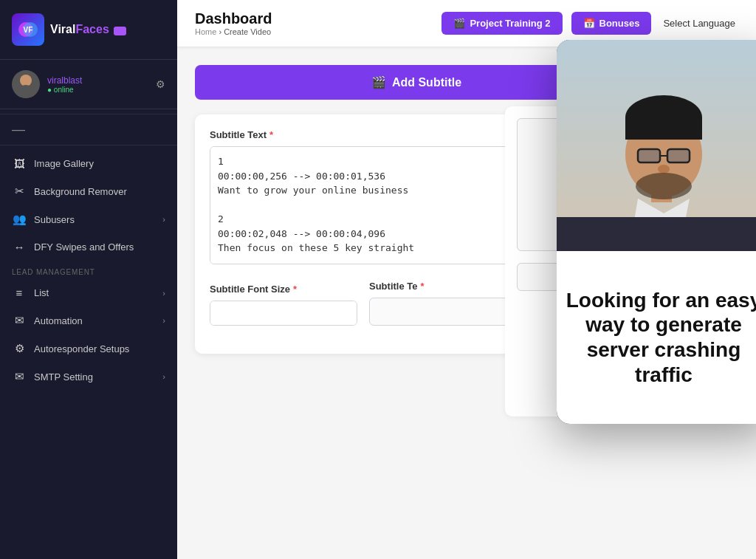  What do you see at coordinates (19, 292) in the screenshot?
I see `list-icon: ≡` at bounding box center [19, 292].